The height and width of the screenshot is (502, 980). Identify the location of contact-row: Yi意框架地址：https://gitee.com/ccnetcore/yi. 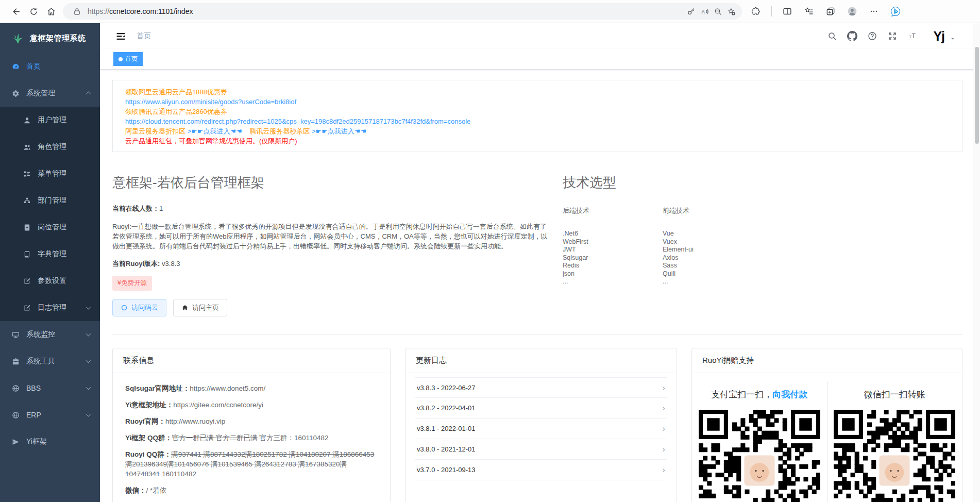
(251, 405).